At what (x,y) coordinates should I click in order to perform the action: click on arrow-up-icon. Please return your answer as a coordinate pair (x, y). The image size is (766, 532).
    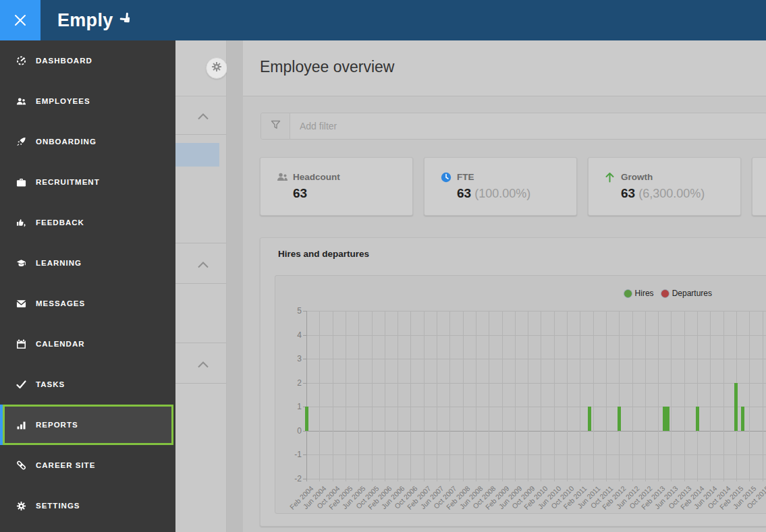
    Looking at the image, I should click on (610, 178).